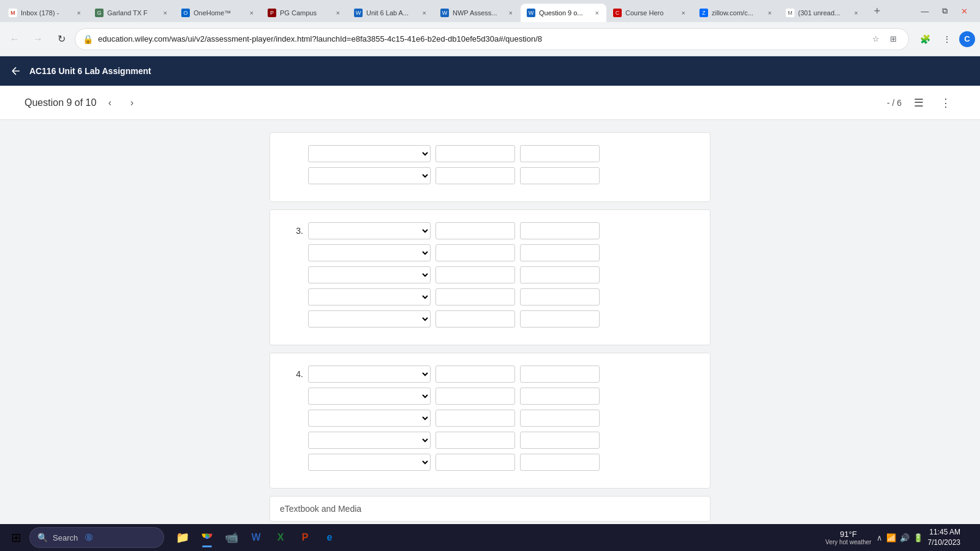  What do you see at coordinates (823, 13) in the screenshot?
I see `tab-inbox2: M (301 unread... ×` at bounding box center [823, 13].